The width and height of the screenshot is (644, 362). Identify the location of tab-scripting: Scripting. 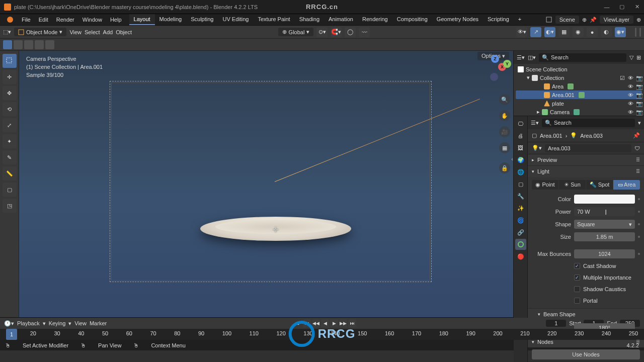
(498, 20).